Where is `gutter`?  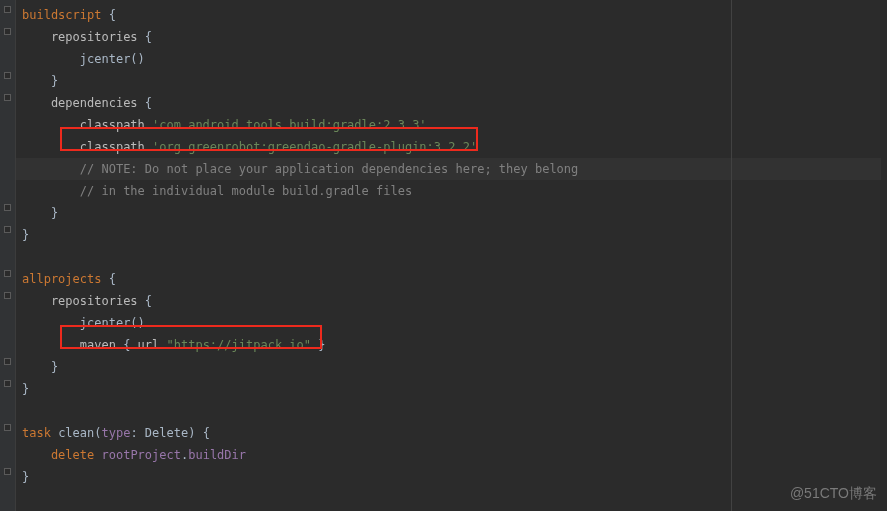 gutter is located at coordinates (8, 256).